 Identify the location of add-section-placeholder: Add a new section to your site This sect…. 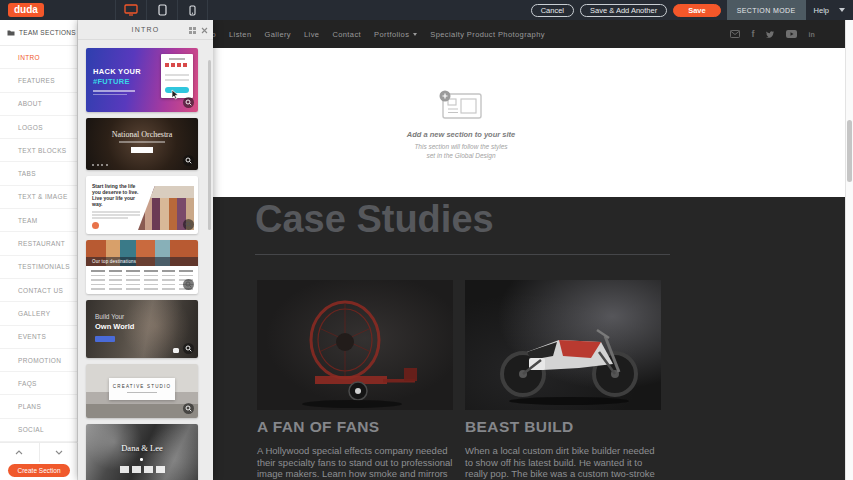
(461, 125).